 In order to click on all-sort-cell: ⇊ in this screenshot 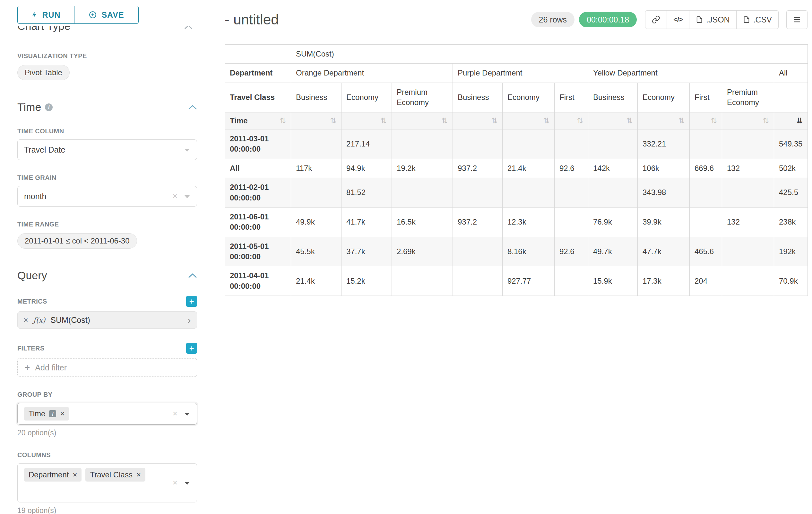, I will do `click(791, 121)`.